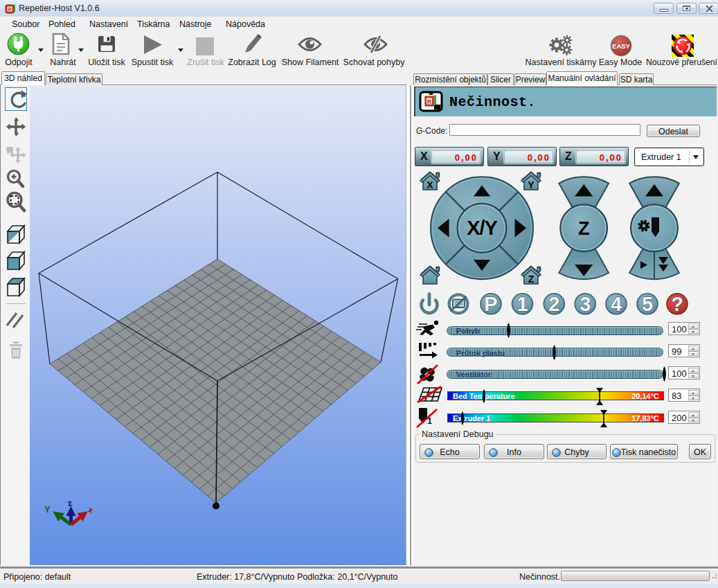 This screenshot has width=718, height=588. Describe the element at coordinates (585, 304) in the screenshot. I see `svg-text: 3` at that location.